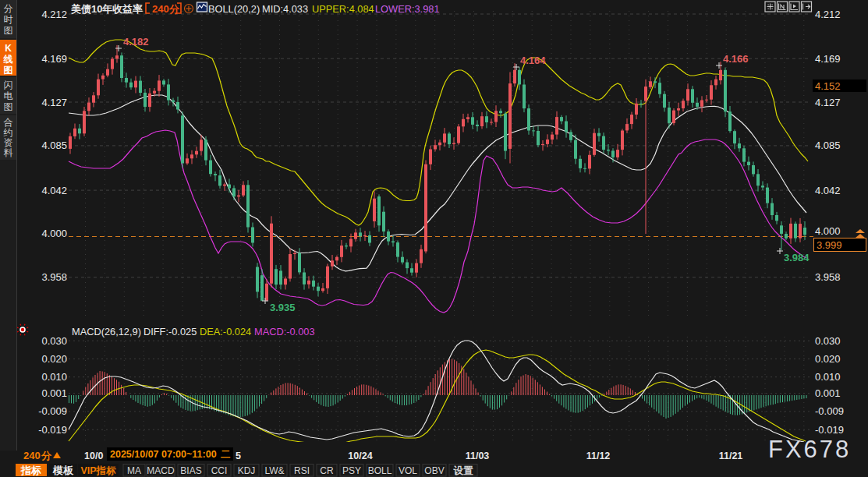 This screenshot has height=477, width=868. I want to click on svg-text: 二, so click(226, 454).